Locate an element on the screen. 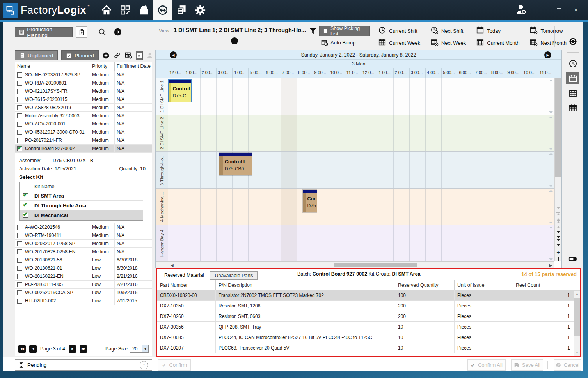 The image size is (588, 378). column-header-part-number: Part Number is located at coordinates (187, 285).